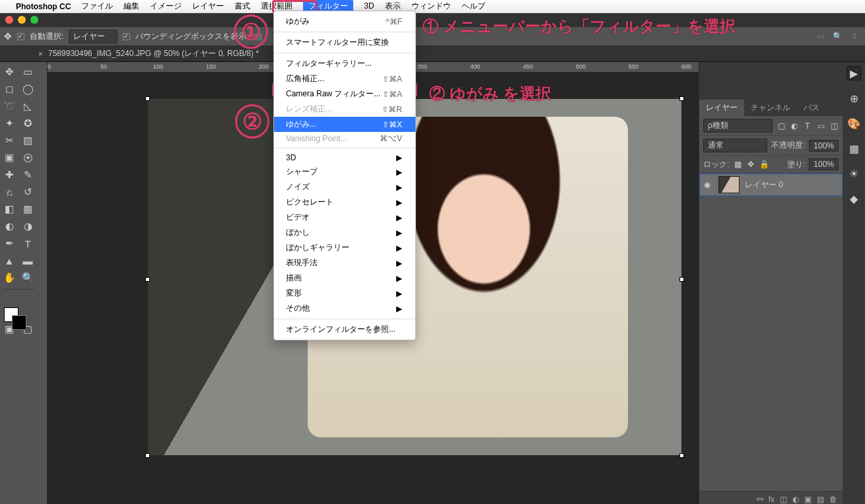  What do you see at coordinates (345, 158) in the screenshot?
I see `menu-item: 3D▶` at bounding box center [345, 158].